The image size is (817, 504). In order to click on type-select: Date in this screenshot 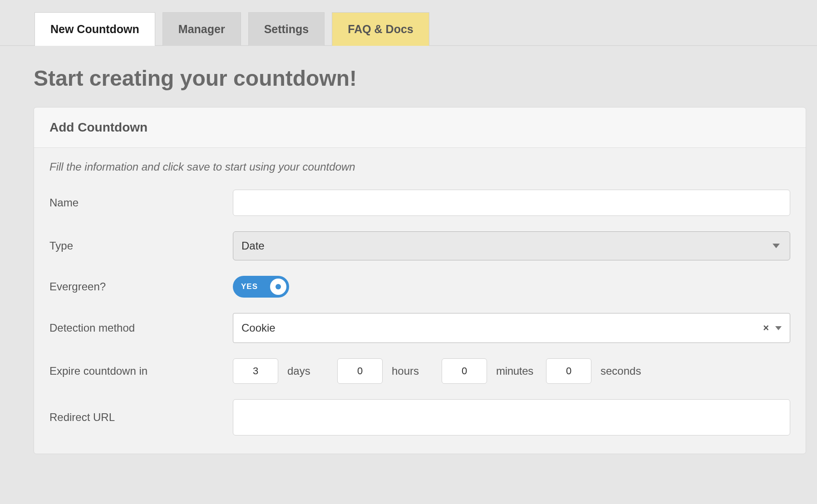, I will do `click(512, 246)`.